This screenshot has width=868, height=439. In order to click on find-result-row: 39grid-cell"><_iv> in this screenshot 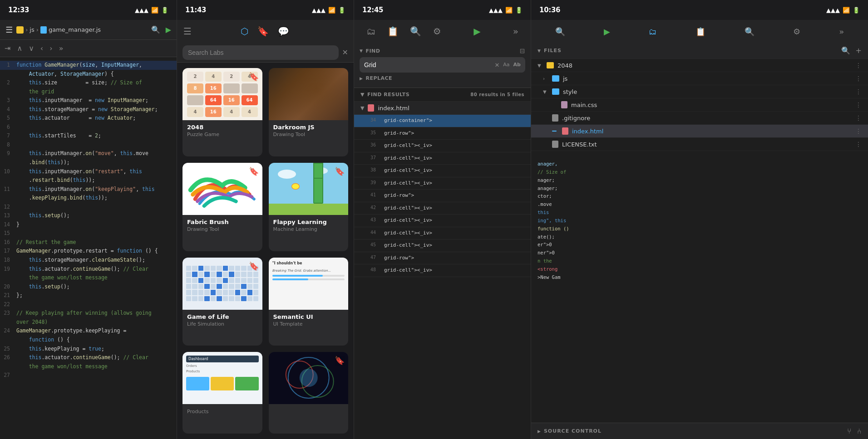, I will do `click(442, 184)`.